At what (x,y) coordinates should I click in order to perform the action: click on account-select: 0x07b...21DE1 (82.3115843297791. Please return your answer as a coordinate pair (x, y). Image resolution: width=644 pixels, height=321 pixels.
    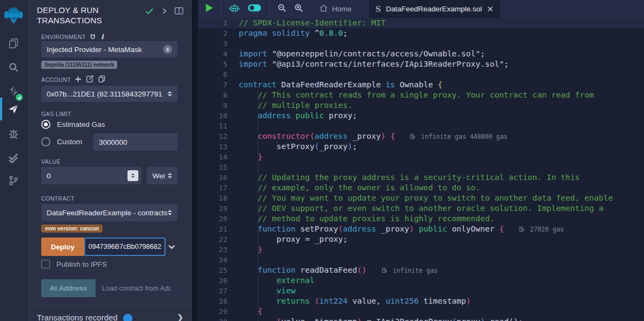
    Looking at the image, I should click on (110, 94).